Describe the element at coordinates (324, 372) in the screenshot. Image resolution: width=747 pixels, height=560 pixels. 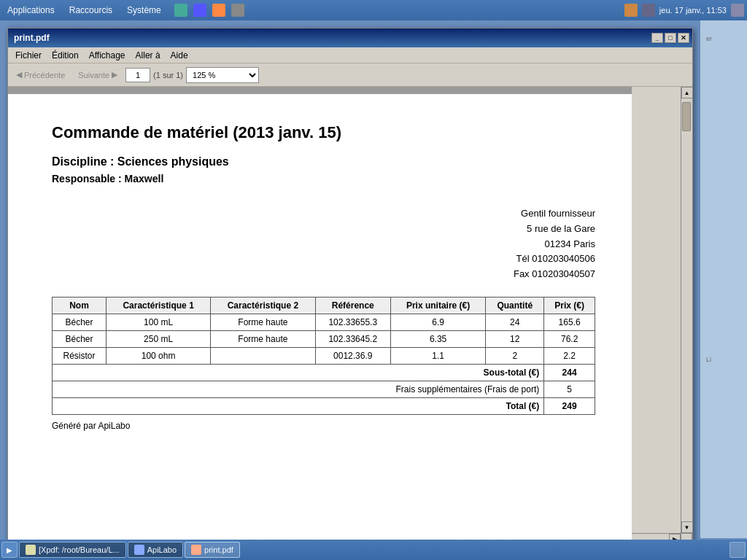
I see `subtotal-row: Sous-total (€) 244` at that location.